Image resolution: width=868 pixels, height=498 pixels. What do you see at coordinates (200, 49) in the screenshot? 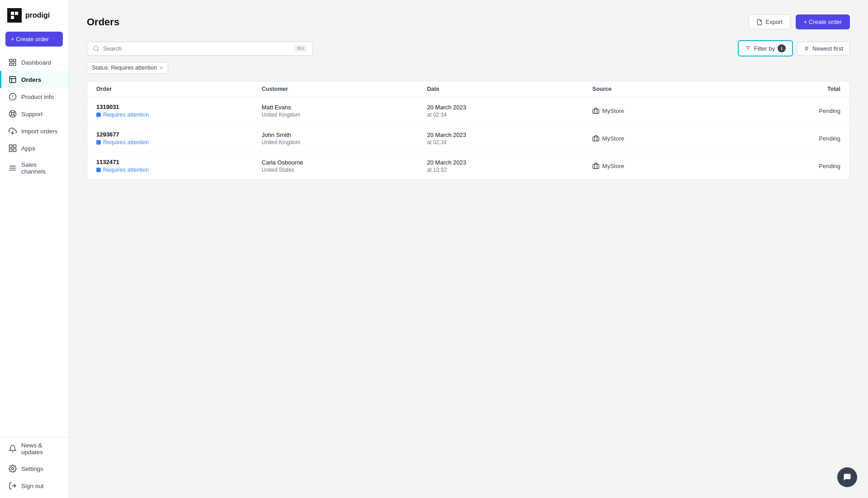
I see `search-box: ⌘K` at bounding box center [200, 49].